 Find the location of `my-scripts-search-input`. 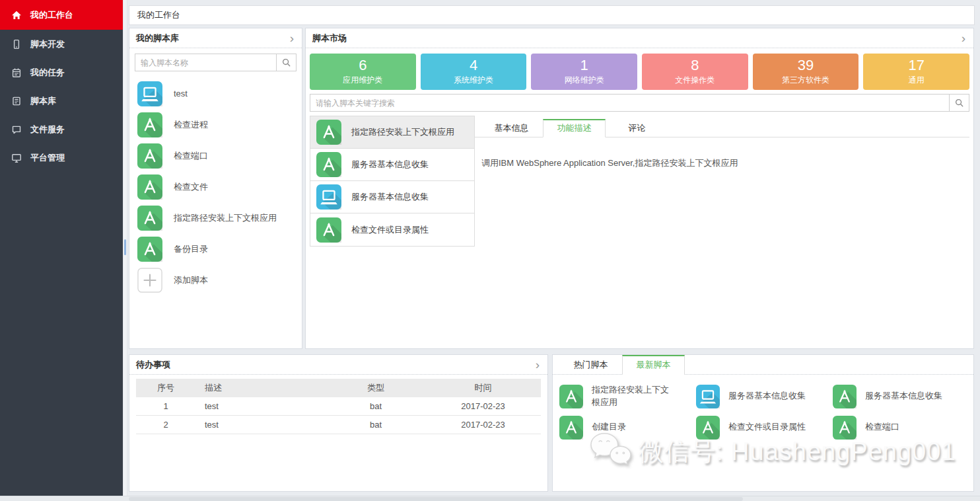

my-scripts-search-input is located at coordinates (206, 62).